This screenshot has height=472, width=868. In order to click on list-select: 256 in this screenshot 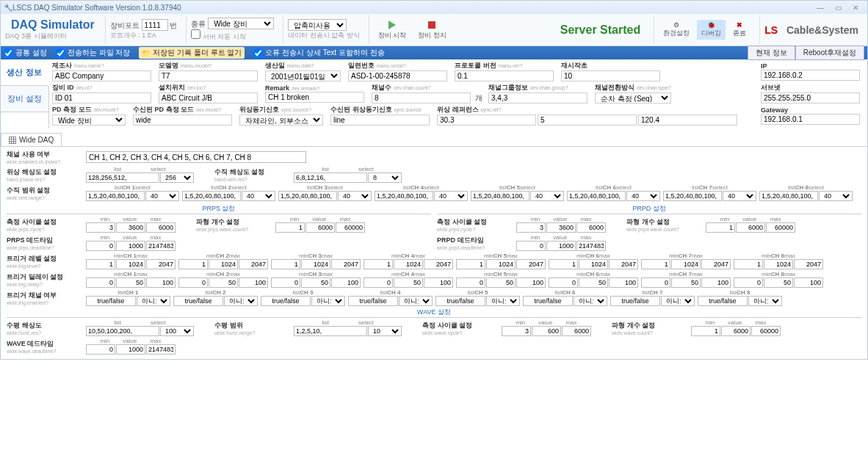, I will do `click(177, 178)`.